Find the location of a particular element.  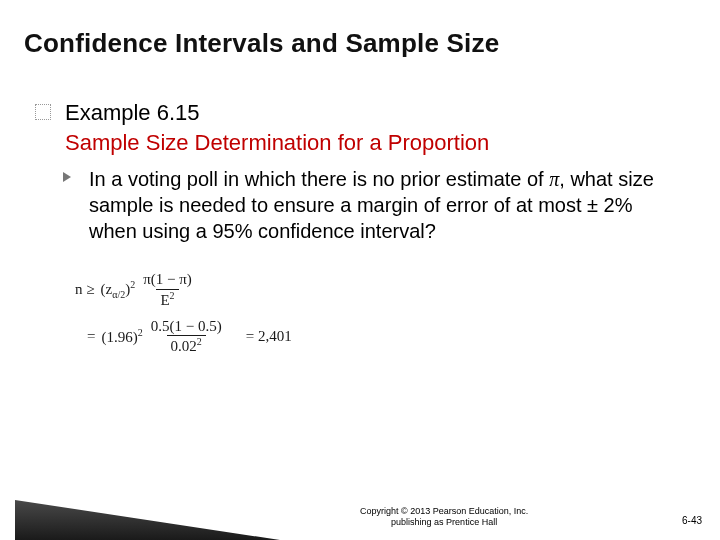

frac1-den-sup: 2 is located at coordinates (172, 296).